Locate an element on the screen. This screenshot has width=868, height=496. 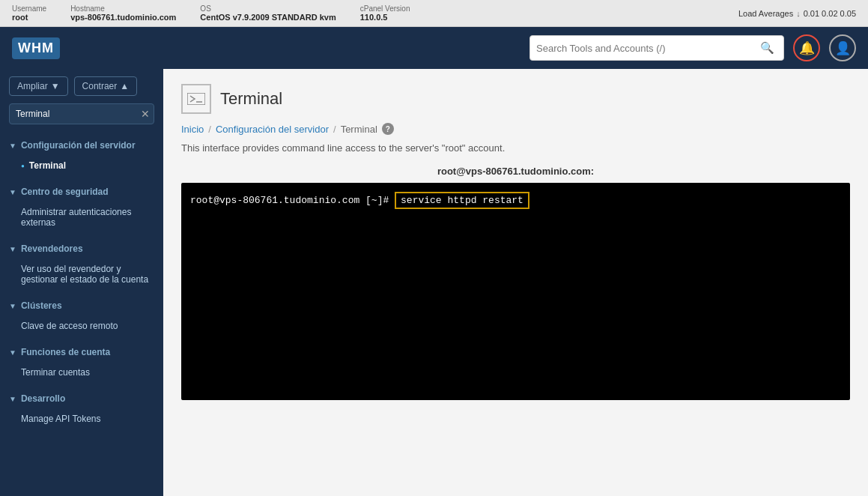
page-title-row: Terminal is located at coordinates (515, 99).